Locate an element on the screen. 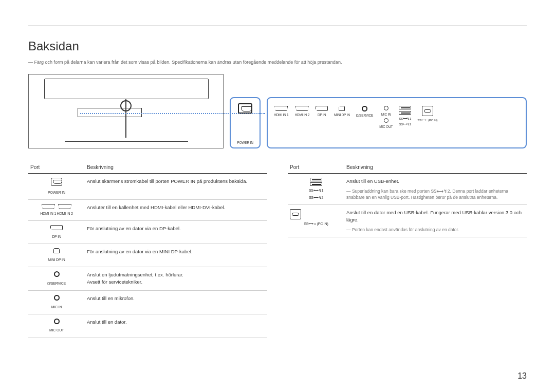 The width and height of the screenshot is (555, 392). page-title: Baksidan is located at coordinates (278, 46).